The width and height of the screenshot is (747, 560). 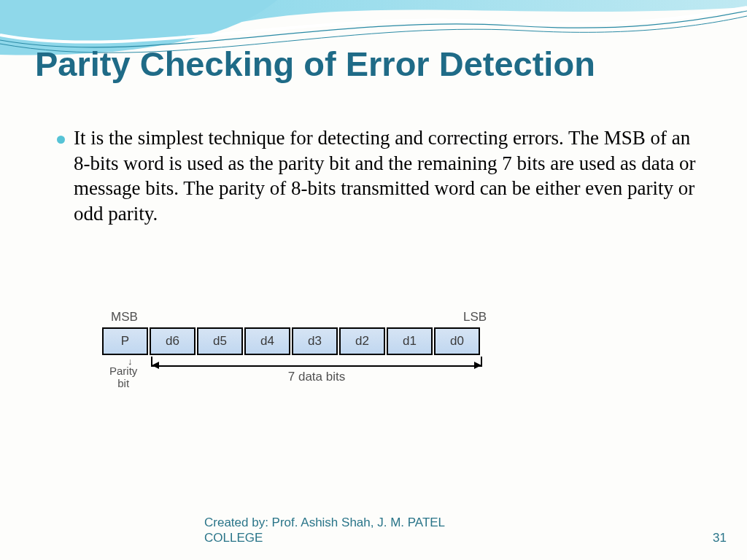 I want to click on bit-cell-d2: d2, so click(x=362, y=341).